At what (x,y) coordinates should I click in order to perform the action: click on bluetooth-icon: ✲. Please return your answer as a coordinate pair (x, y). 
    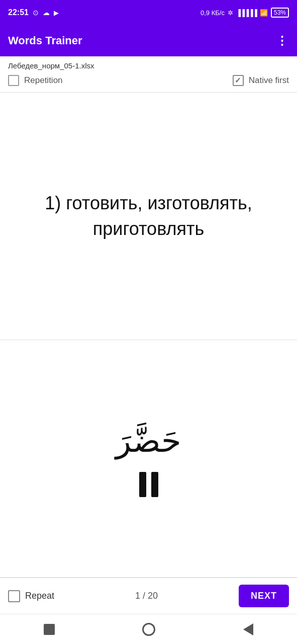
    Looking at the image, I should click on (230, 13).